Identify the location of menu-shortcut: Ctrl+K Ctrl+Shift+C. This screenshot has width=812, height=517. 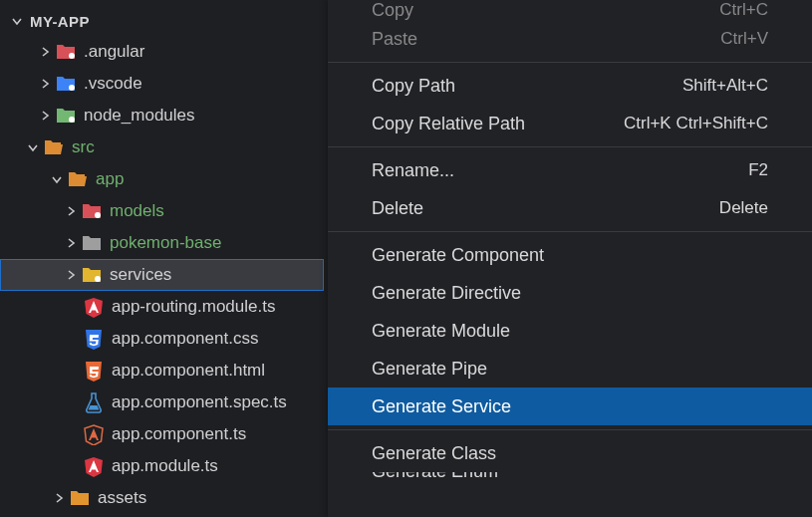
(695, 124).